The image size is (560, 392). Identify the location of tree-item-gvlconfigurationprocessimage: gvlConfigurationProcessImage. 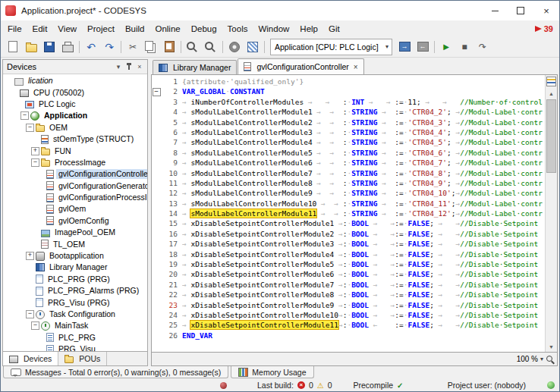
(75, 197).